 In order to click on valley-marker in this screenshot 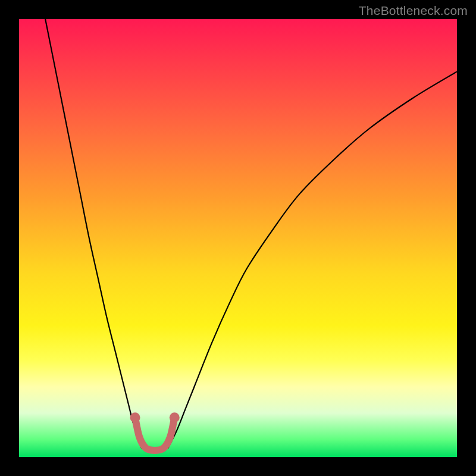, I will do `click(155, 434)`.